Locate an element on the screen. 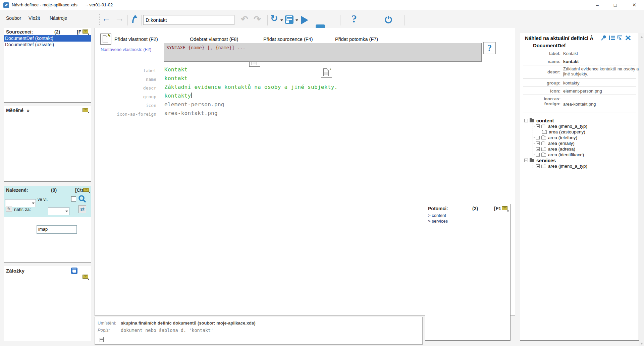 This screenshot has height=346, width=644. preview-value: Základní evidence kontaktů na osoby a ji… is located at coordinates (601, 71).